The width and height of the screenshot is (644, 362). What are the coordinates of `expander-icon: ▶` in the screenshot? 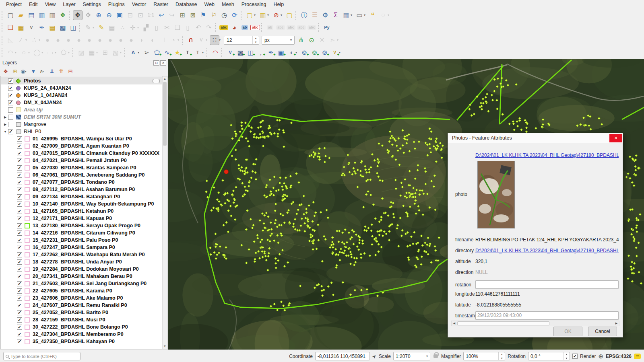 It's located at (5, 117).